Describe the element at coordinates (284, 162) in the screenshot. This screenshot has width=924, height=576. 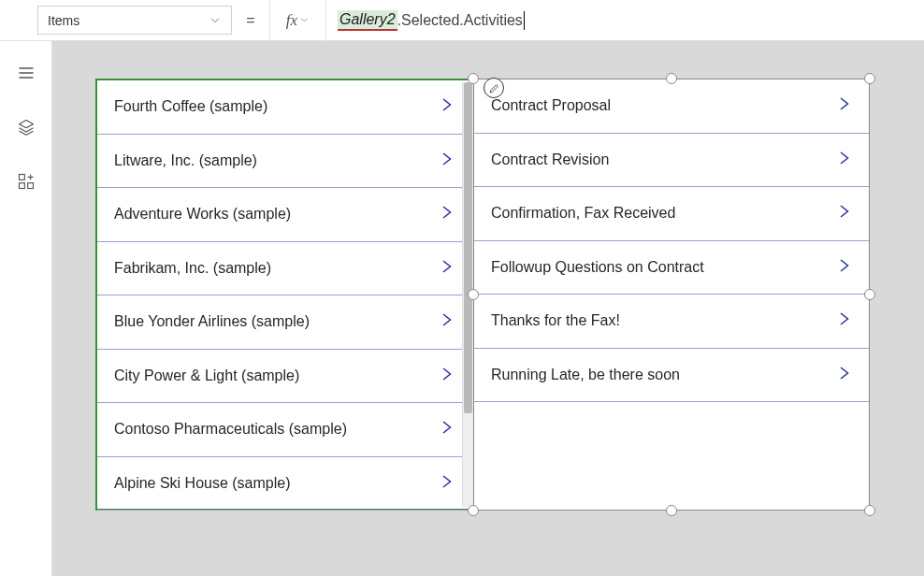
I see `list-item: Litware, Inc. (sample)` at that location.